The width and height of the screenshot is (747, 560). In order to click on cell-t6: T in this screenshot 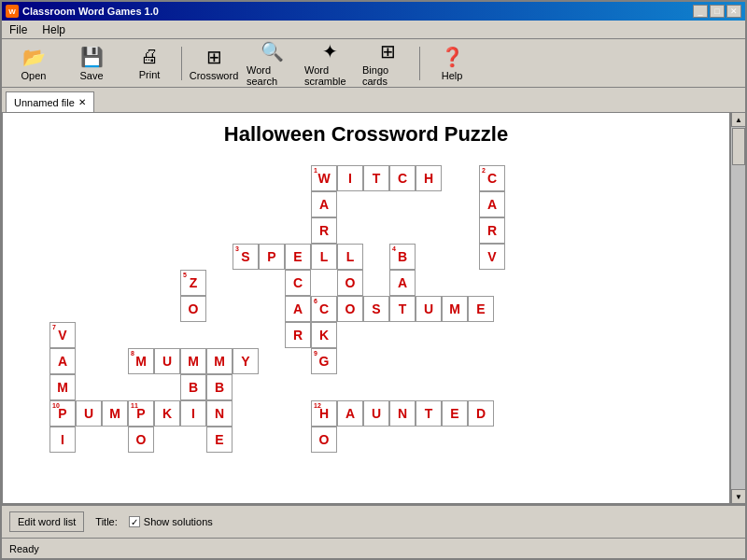, I will do `click(402, 309)`.